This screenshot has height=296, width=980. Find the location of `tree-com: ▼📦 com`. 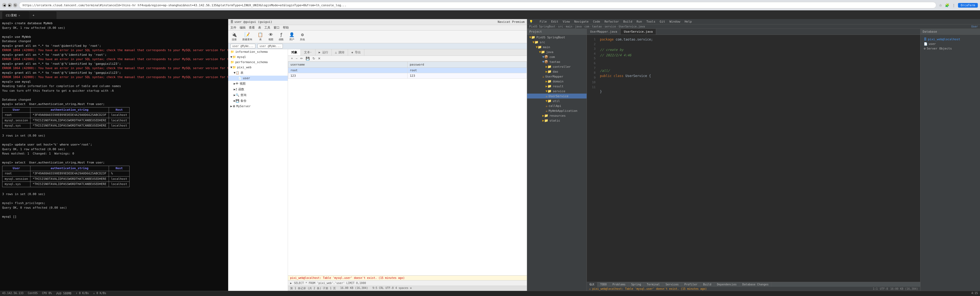

tree-com: ▼📦 com is located at coordinates (557, 57).